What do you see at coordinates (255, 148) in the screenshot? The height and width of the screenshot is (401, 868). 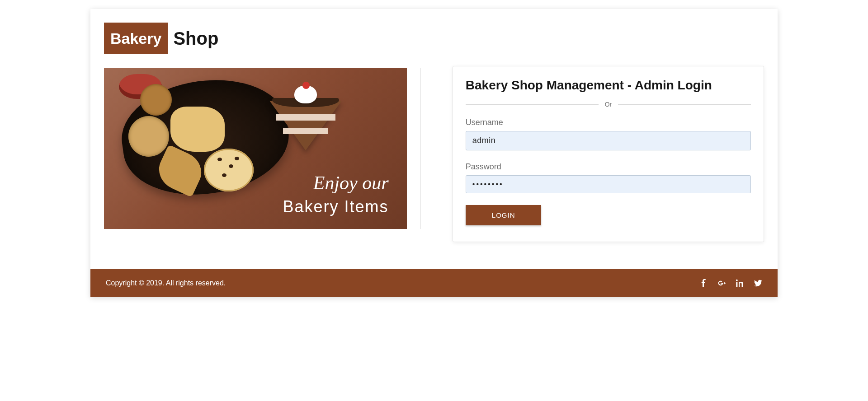 I see `hero-image: Enjoy our Bakery Items` at bounding box center [255, 148].